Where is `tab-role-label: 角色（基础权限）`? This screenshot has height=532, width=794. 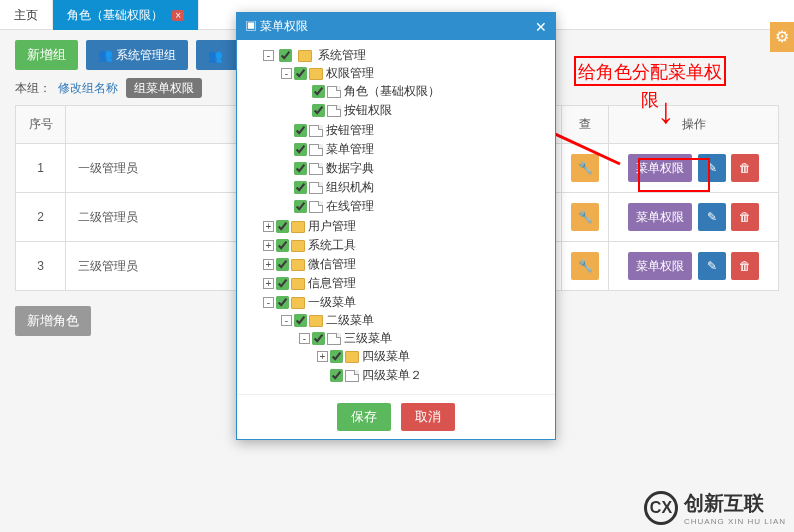 tab-role-label: 角色（基础权限） is located at coordinates (115, 15).